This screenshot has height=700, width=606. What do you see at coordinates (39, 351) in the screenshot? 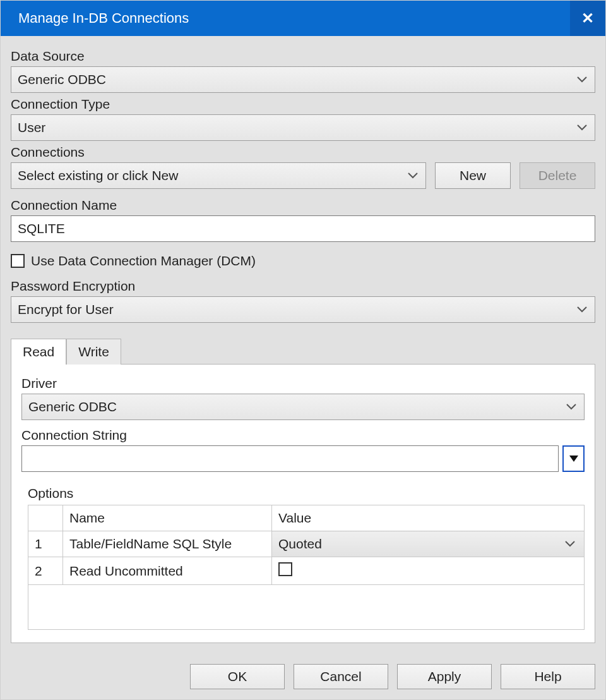
I see `tab-read-label: Read` at bounding box center [39, 351].